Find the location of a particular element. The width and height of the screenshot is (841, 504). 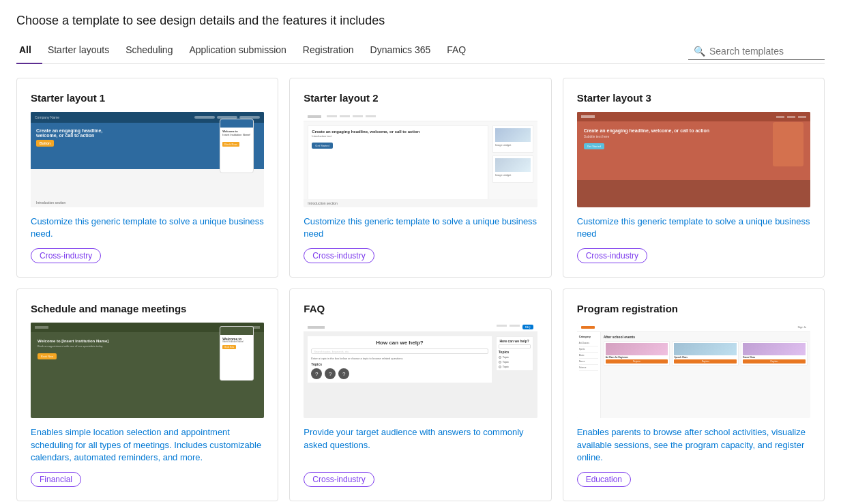

card-title: Starter layout 1 is located at coordinates (147, 98).